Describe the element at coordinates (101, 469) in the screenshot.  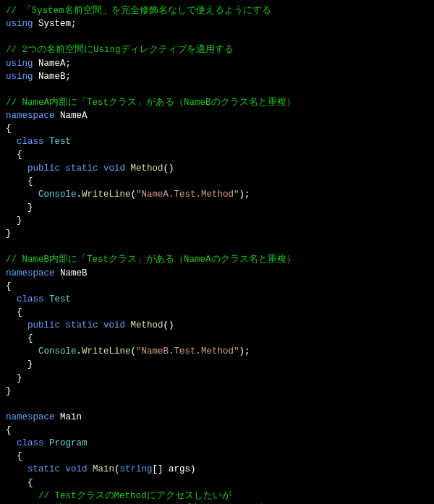
I see `method: Main` at that location.